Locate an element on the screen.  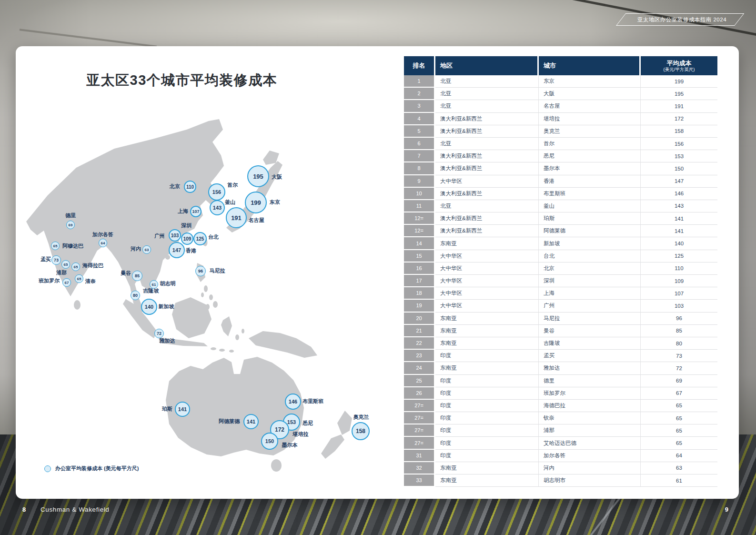
rank-cell: 3 is located at coordinates (420, 106).